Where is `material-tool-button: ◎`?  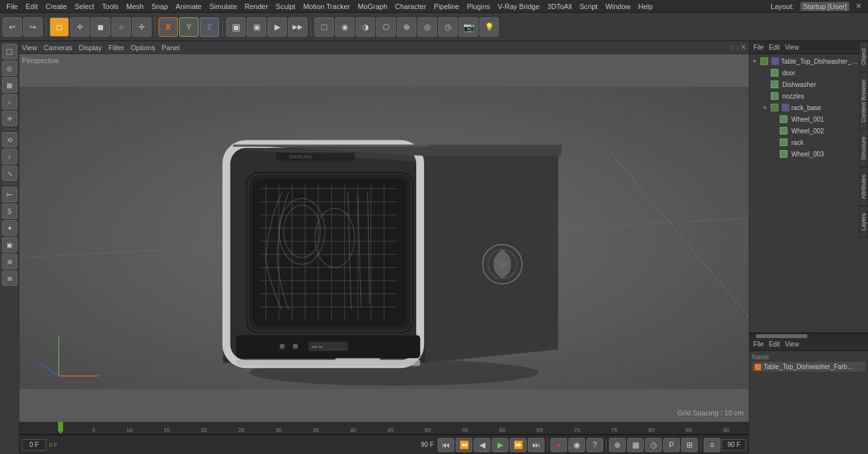 material-tool-button: ◎ is located at coordinates (427, 27).